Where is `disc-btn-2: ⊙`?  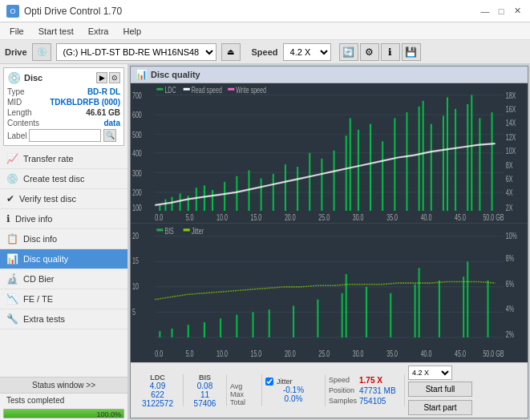
disc-btn-2: ⊙ is located at coordinates (115, 78).